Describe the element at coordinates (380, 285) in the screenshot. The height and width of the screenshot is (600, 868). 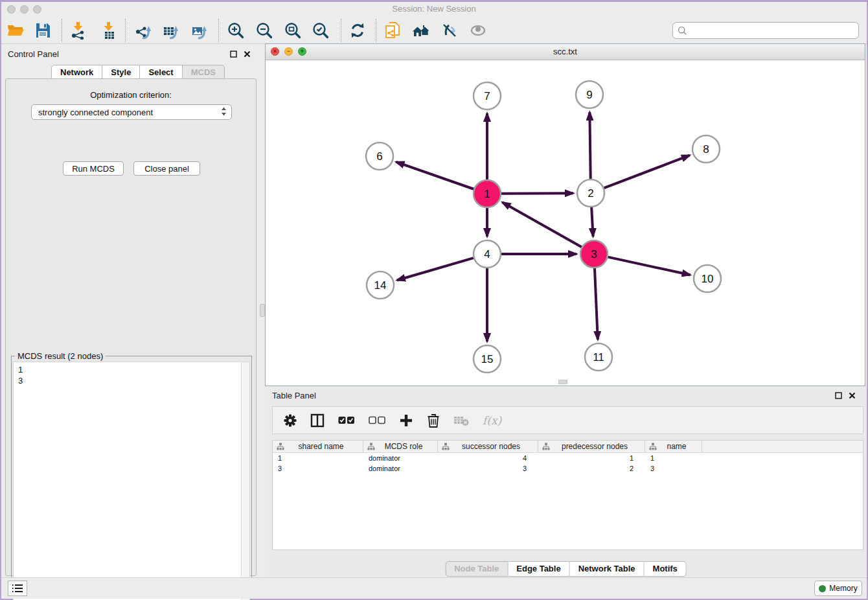
I see `network-node-14: 14` at that location.